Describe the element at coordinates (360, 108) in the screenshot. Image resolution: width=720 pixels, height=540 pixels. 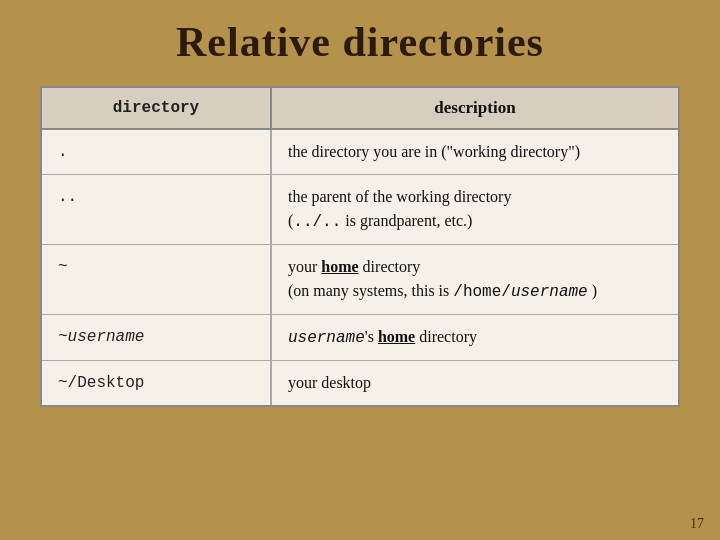
I see `table-header-row: directory description` at that location.